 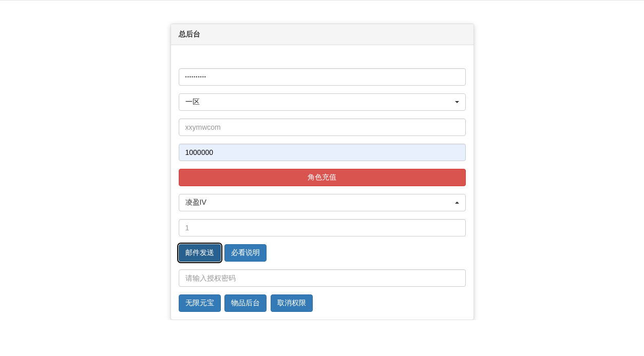 I want to click on bottom-button-row: 无限元宝 物品后台 取消权限, so click(x=323, y=303).